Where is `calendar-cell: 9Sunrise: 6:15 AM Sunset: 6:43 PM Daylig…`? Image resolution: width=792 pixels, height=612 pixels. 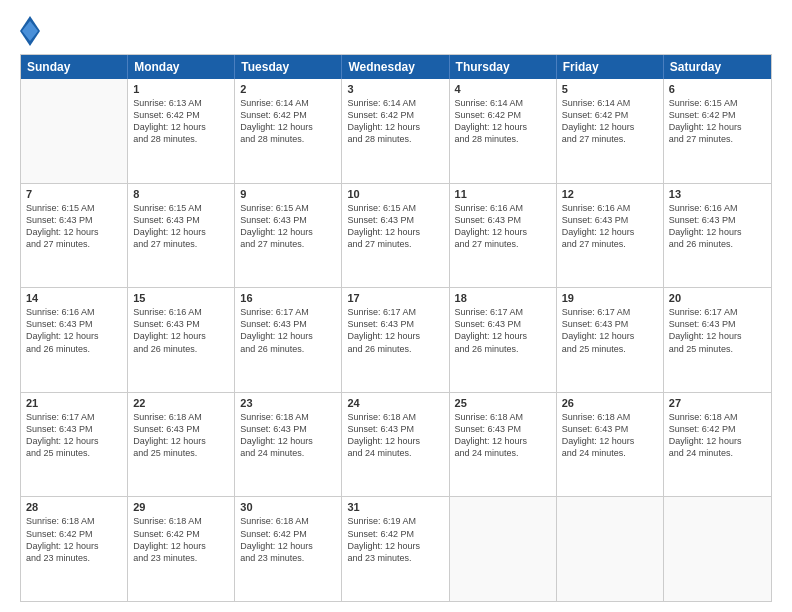 calendar-cell: 9Sunrise: 6:15 AM Sunset: 6:43 PM Daylig… is located at coordinates (288, 236).